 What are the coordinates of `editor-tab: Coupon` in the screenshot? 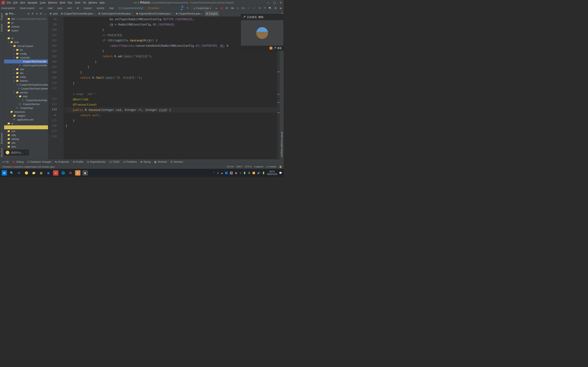 It's located at (212, 14).